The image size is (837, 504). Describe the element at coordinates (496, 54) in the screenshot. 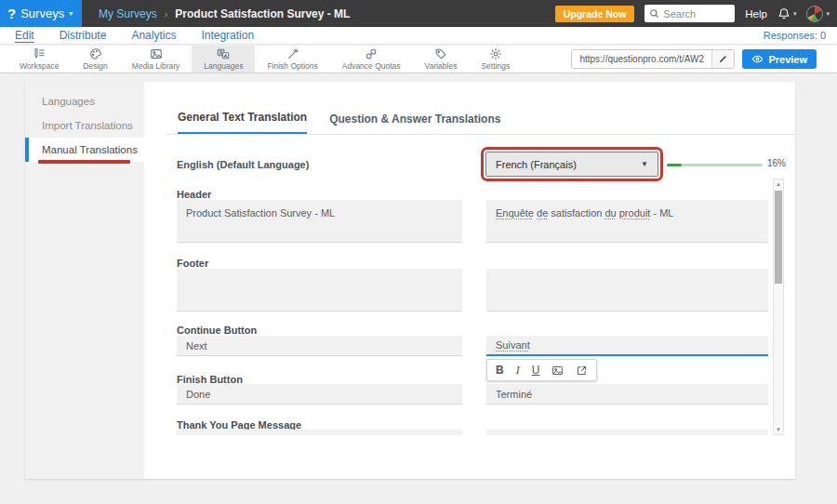

I see `settings-gear-icon` at that location.